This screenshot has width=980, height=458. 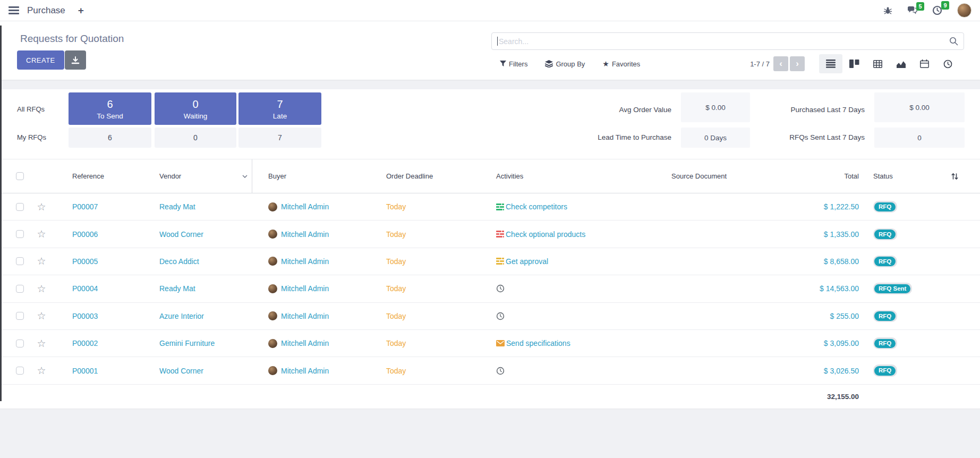 I want to click on optional-columns-button, so click(x=961, y=176).